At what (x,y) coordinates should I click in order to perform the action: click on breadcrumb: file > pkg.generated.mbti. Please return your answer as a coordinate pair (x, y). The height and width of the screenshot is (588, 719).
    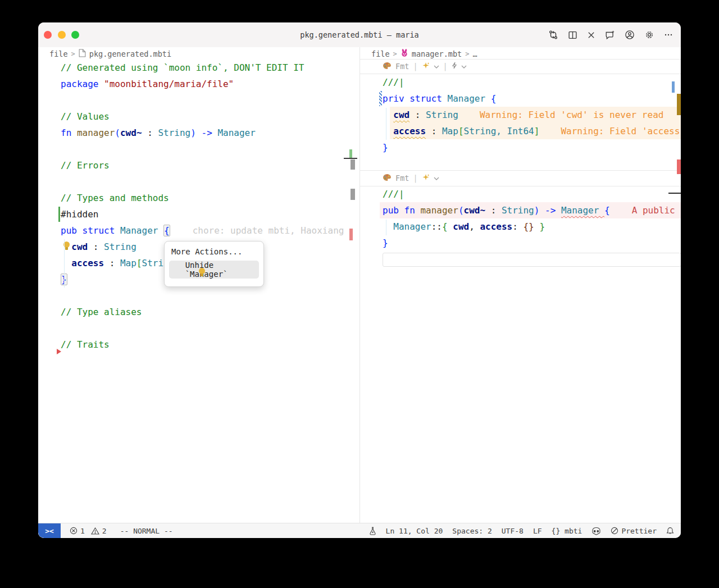
    Looking at the image, I should click on (110, 54).